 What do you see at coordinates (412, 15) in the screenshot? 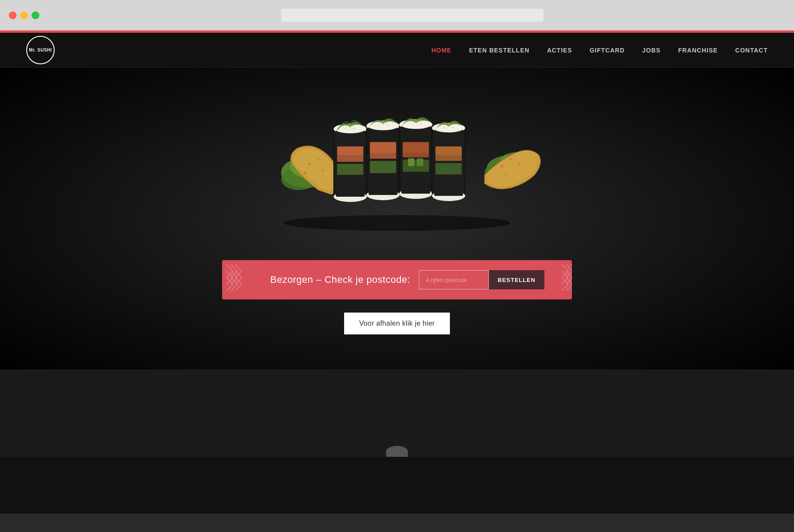
I see `url-bar` at bounding box center [412, 15].